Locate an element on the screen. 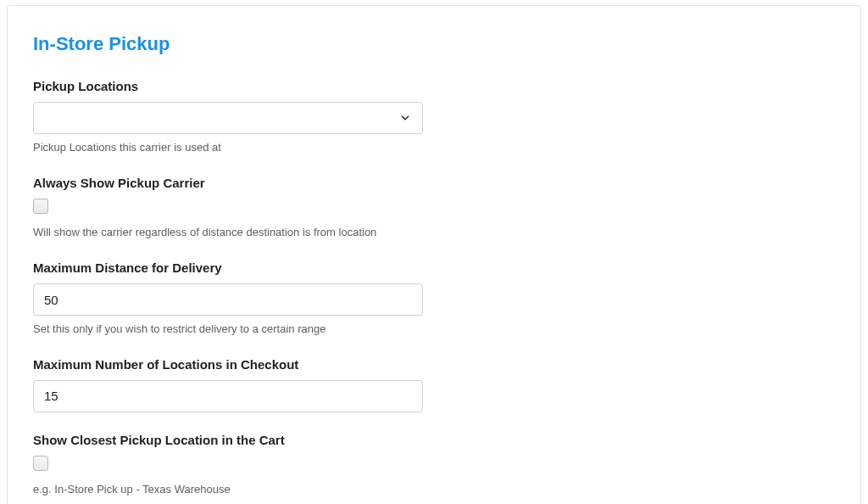 This screenshot has height=504, width=868. always-show-pickup-carrier-checkbox is located at coordinates (41, 206).